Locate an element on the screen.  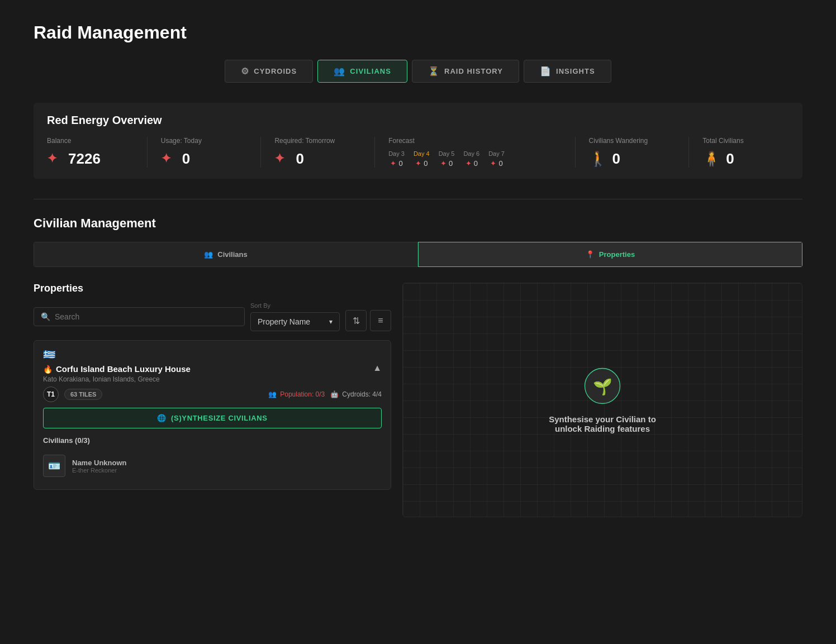
civilian-management-title: Civilian Management is located at coordinates (418, 223).